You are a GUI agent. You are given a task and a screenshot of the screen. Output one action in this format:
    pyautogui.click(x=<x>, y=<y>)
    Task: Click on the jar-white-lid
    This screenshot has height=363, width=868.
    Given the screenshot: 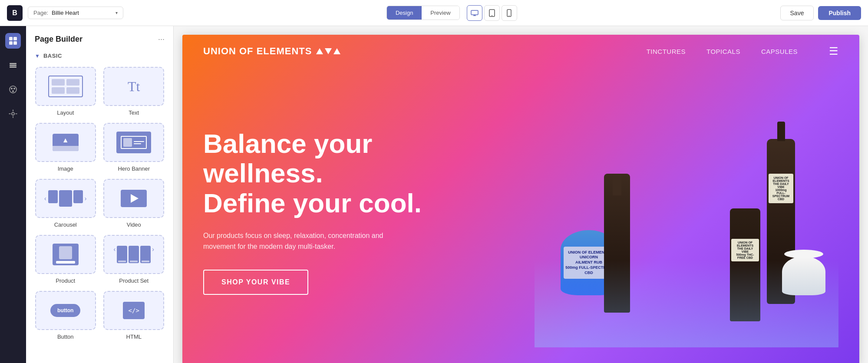 What is the action you would take?
    pyautogui.click(x=804, y=254)
    